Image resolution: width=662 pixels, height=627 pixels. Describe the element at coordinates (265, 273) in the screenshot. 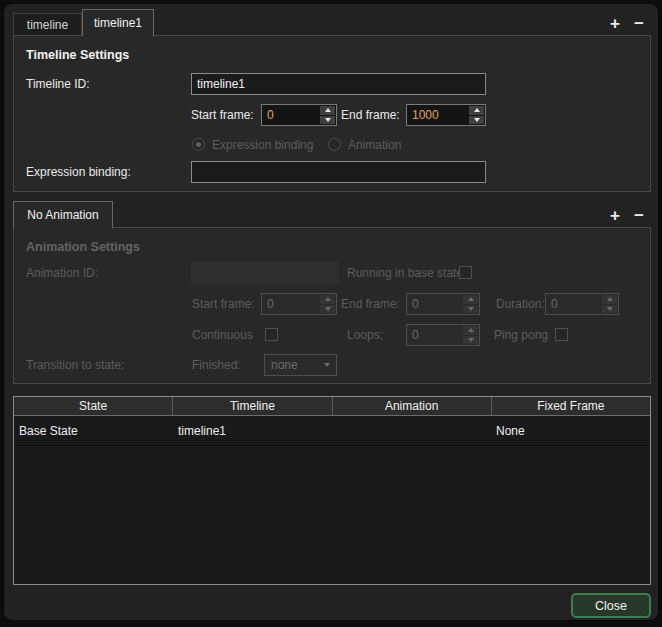

I see `animation-id-input` at that location.